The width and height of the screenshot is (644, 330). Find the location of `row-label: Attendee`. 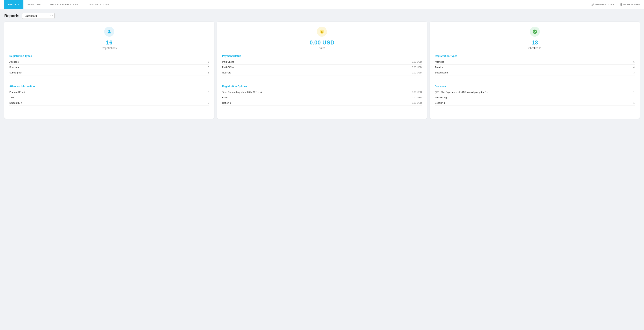

row-label: Attendee is located at coordinates (14, 62).